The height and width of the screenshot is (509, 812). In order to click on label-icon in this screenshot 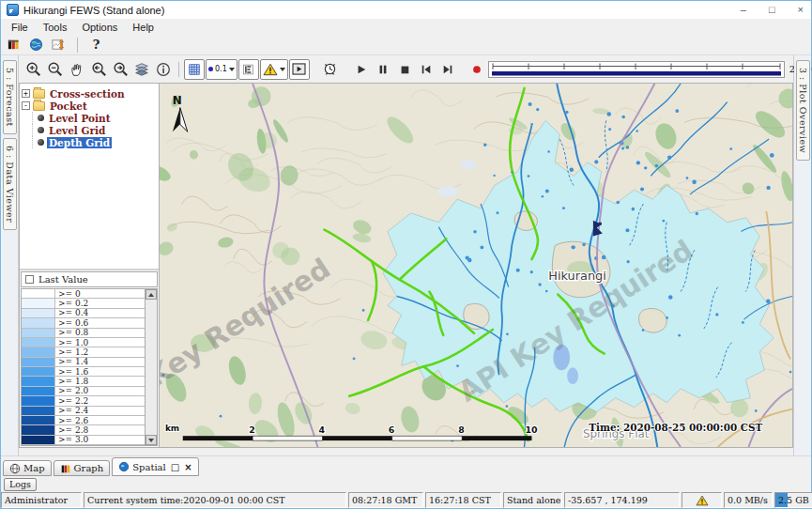, I will do `click(248, 69)`.